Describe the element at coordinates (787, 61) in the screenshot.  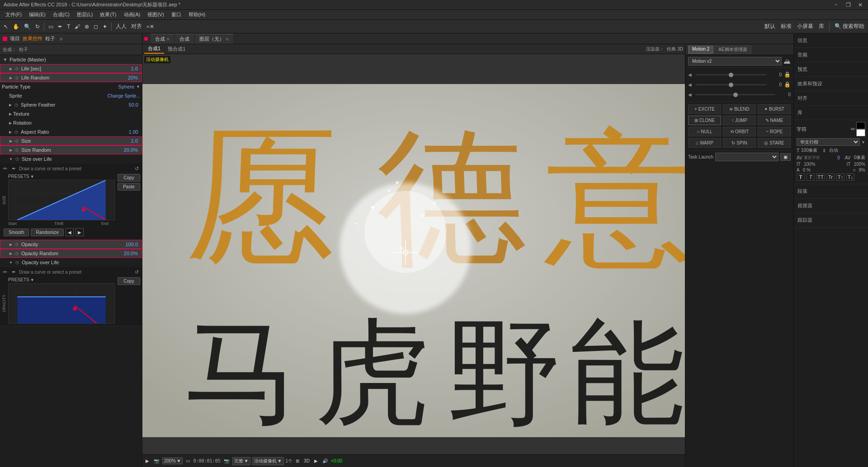
I see `motion-mountains-icon: ⛰` at that location.